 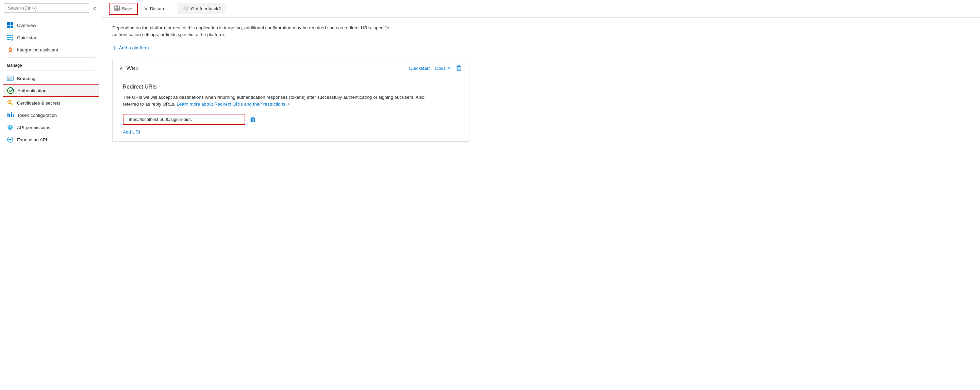 I want to click on branding-icon, so click(x=10, y=78).